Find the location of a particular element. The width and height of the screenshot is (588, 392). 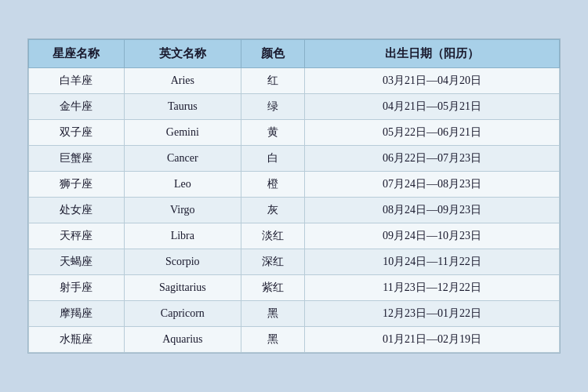

cell-chinese: 天秤座 is located at coordinates (77, 237).